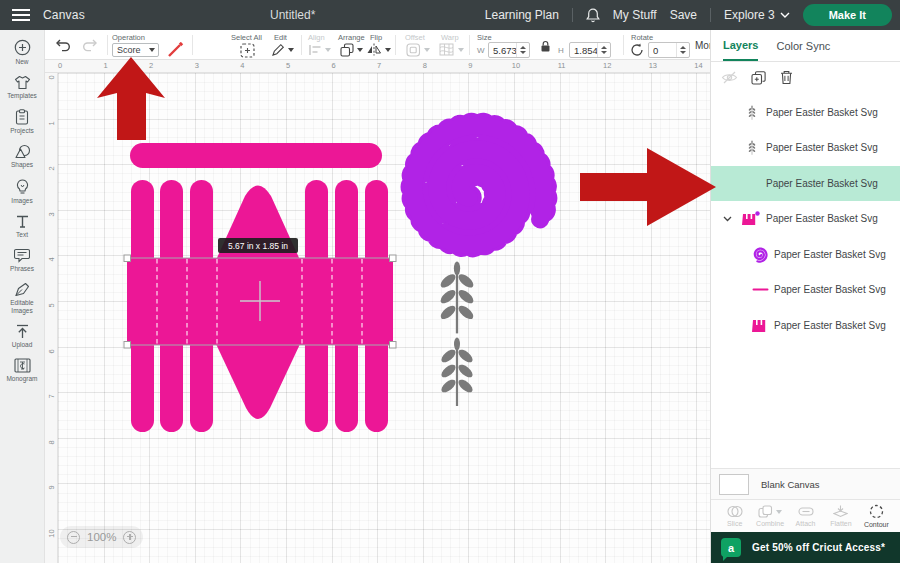 The width and height of the screenshot is (900, 563). Describe the element at coordinates (22, 117) in the screenshot. I see `clipboard-icon` at that location.